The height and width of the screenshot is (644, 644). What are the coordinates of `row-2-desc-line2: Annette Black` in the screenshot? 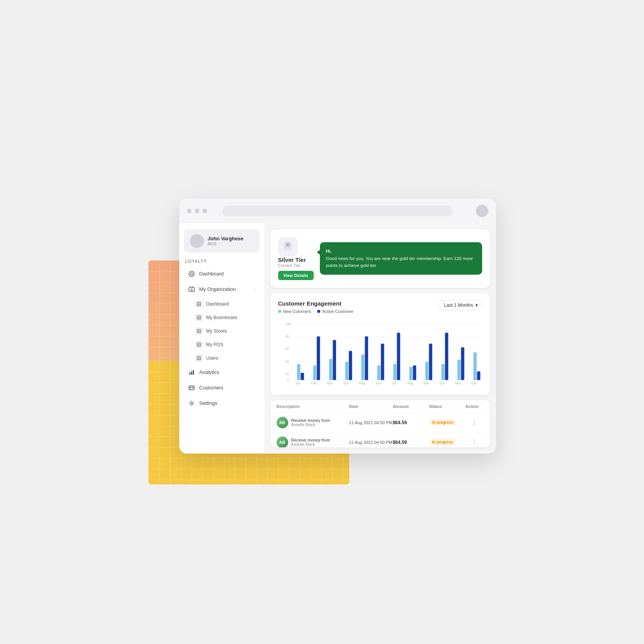 It's located at (311, 444).